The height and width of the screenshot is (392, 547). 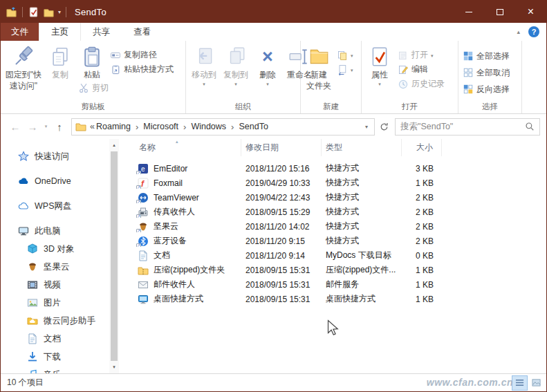 I want to click on sidebar-item-label: 视频, so click(x=53, y=285).